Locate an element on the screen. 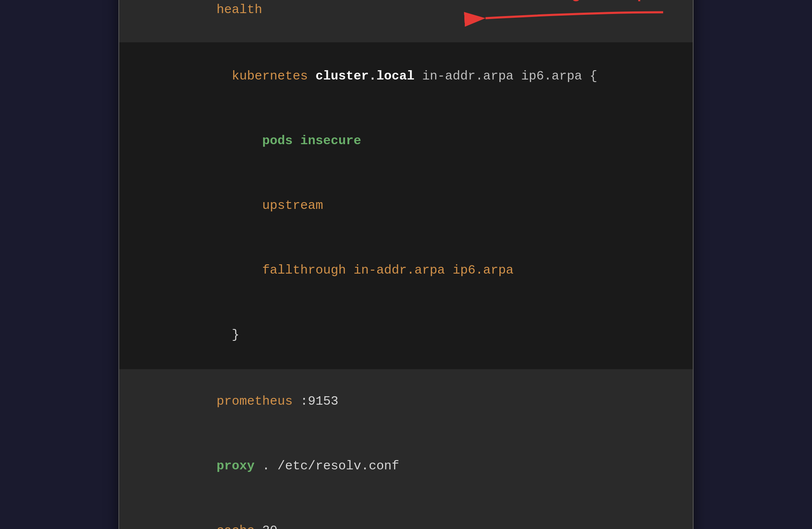 This screenshot has width=812, height=529. proxy-value: . /etc/resolv.conf is located at coordinates (327, 466).